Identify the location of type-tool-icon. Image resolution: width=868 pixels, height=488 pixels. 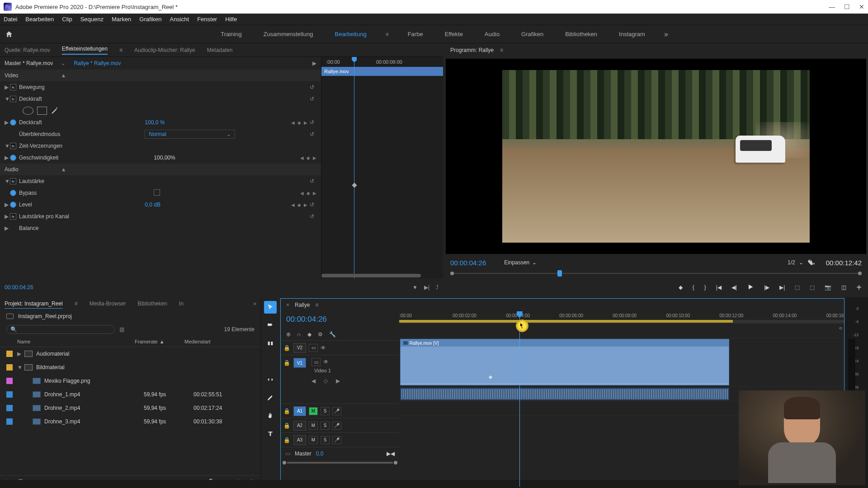
(270, 434).